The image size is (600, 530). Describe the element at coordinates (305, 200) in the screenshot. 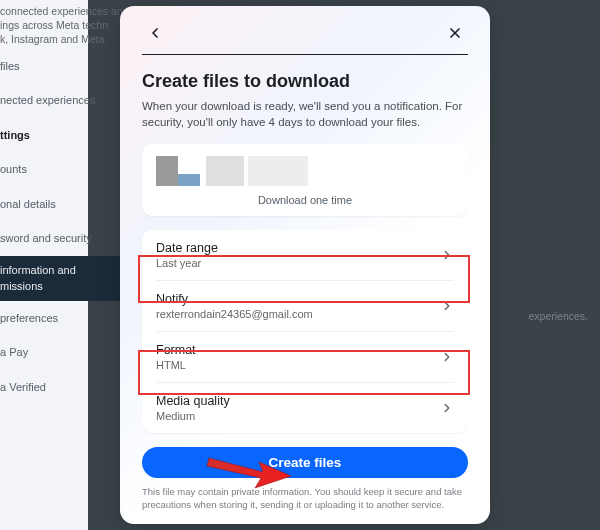

I see `preview-caption: Download one time` at that location.